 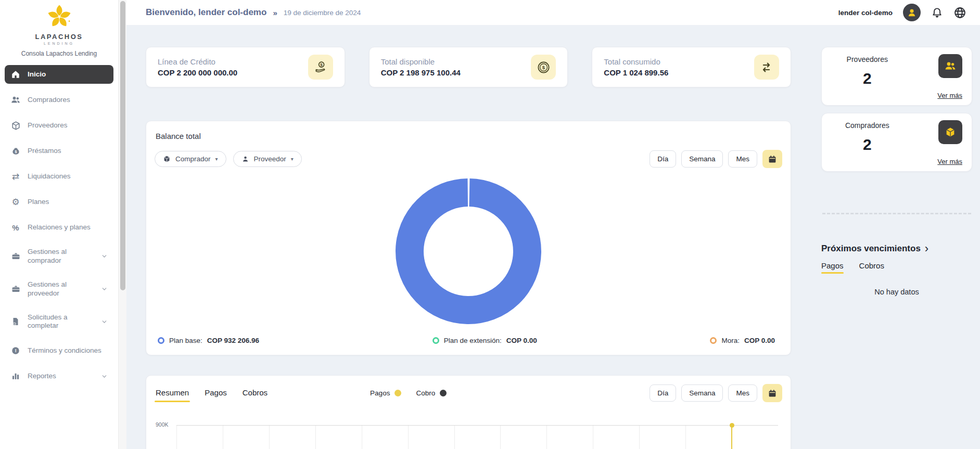 I want to click on tab-resumen: Resumen, so click(x=172, y=394).